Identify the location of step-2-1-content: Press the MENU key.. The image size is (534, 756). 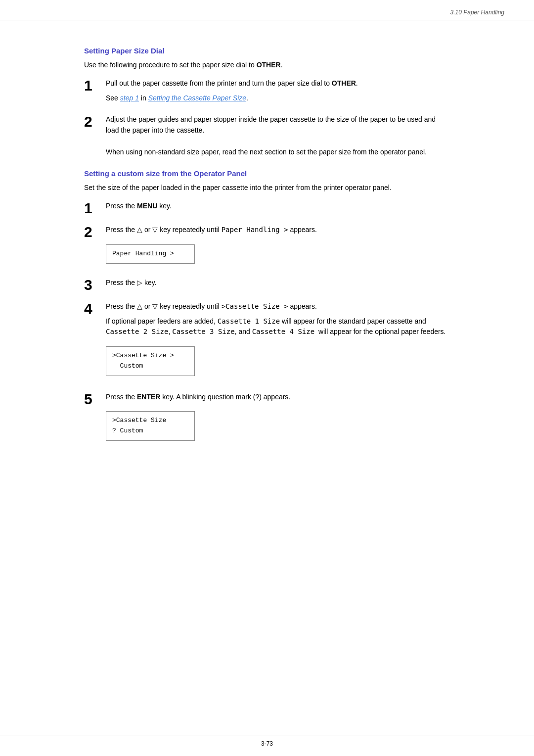
(278, 208).